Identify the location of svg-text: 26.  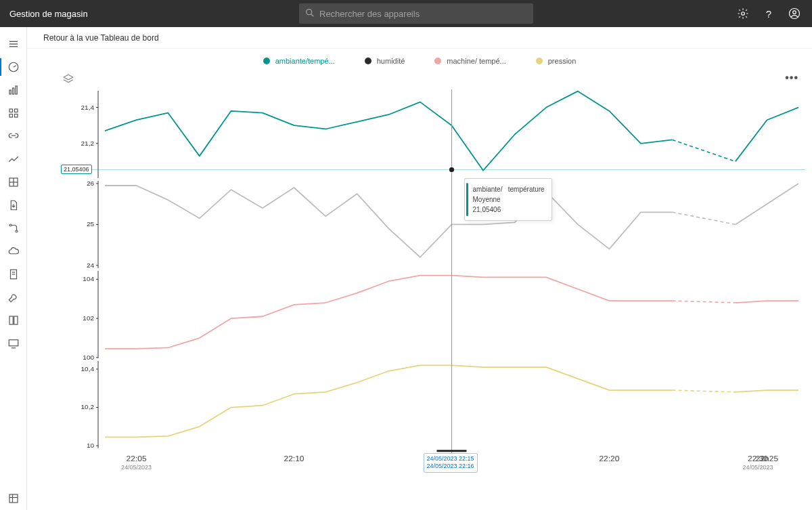
(91, 183).